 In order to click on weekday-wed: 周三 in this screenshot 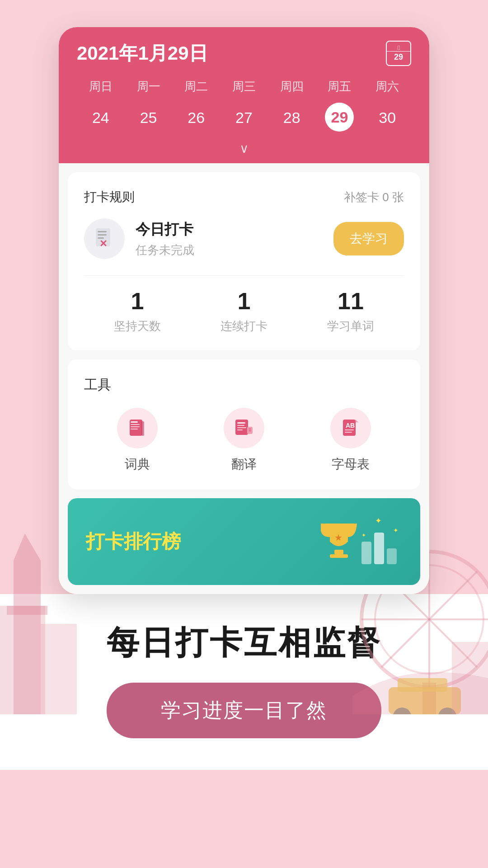, I will do `click(244, 87)`.